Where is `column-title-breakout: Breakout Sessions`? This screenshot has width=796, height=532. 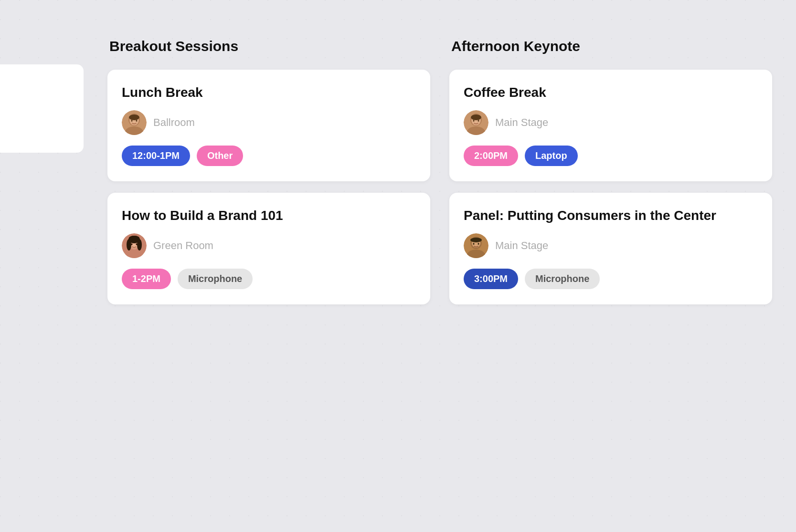 column-title-breakout: Breakout Sessions is located at coordinates (269, 46).